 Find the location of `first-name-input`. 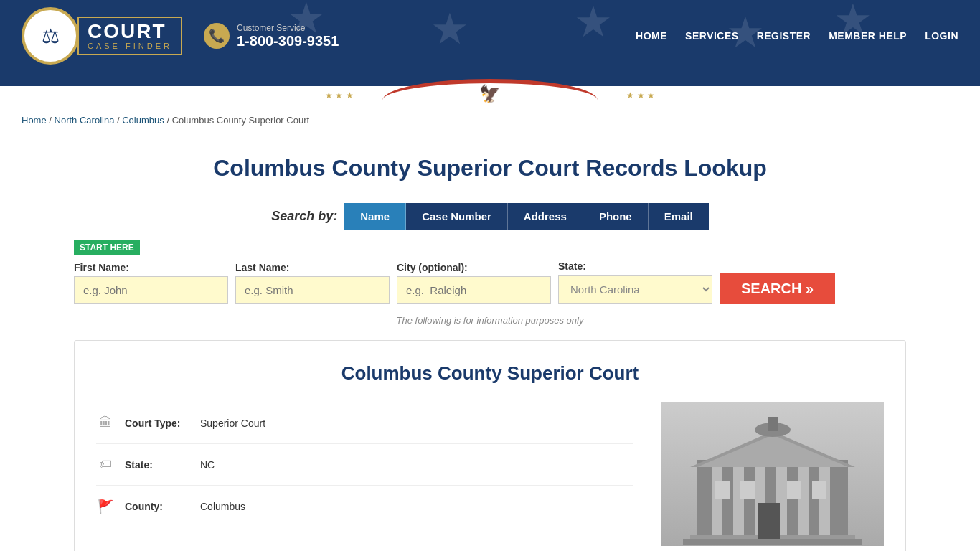

first-name-input is located at coordinates (151, 290).